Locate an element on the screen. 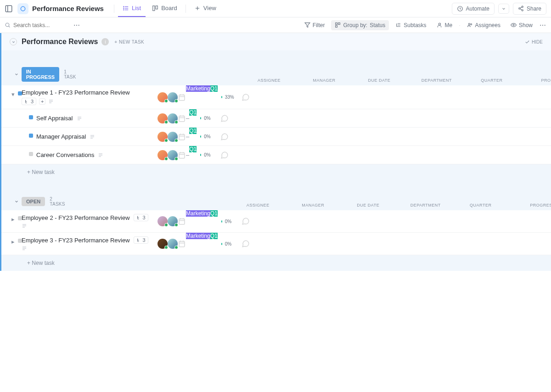 The height and width of the screenshot is (392, 551). tab-add-view: View is located at coordinates (205, 8).